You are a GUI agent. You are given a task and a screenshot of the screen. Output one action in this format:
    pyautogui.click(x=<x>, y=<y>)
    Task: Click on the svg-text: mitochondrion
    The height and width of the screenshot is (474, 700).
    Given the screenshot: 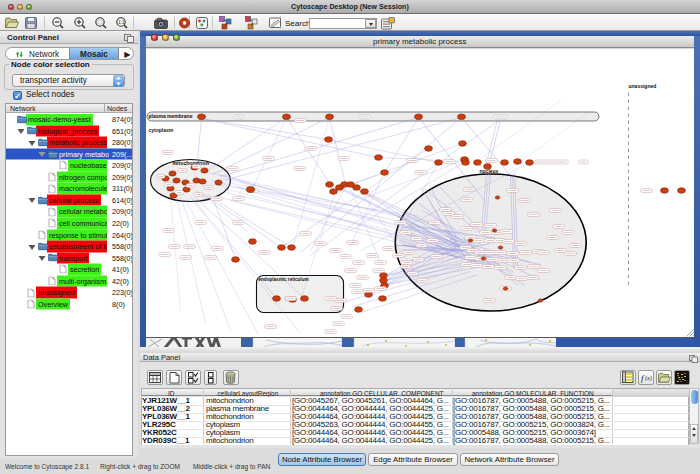 What is the action you would take?
    pyautogui.click(x=190, y=162)
    